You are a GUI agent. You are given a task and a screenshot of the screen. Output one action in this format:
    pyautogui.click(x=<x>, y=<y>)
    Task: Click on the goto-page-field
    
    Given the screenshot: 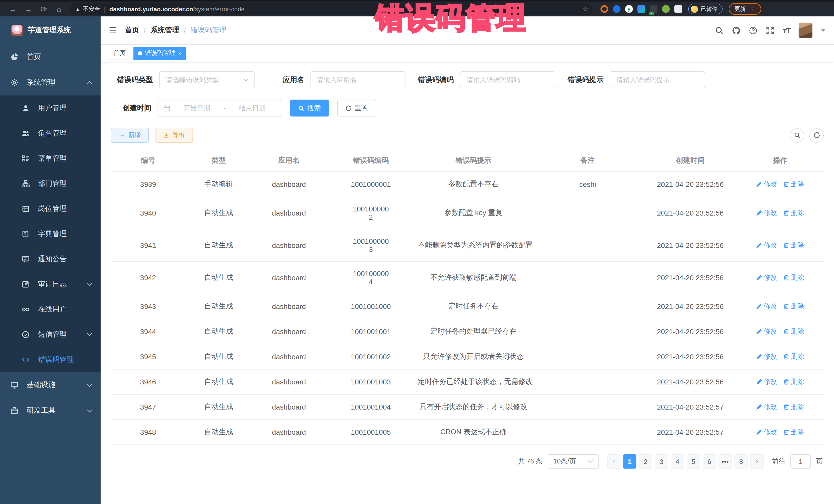 What is the action you would take?
    pyautogui.click(x=801, y=461)
    